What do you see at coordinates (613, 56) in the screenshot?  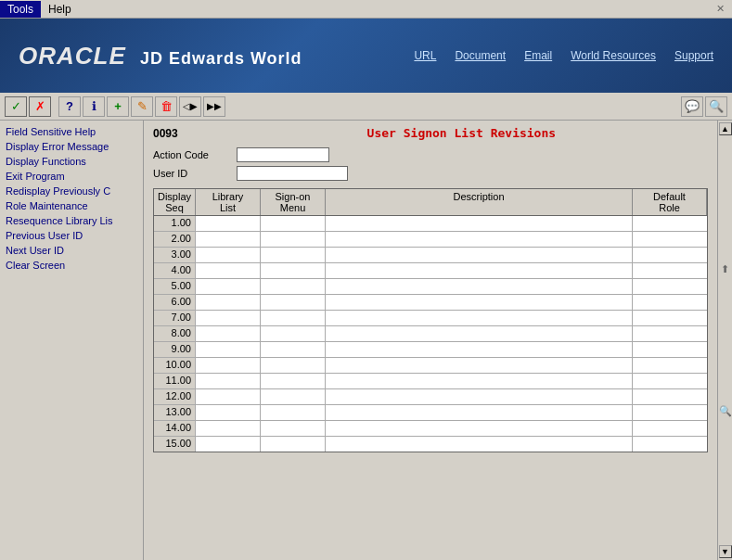 I see `nav-world-resources: World Resources` at bounding box center [613, 56].